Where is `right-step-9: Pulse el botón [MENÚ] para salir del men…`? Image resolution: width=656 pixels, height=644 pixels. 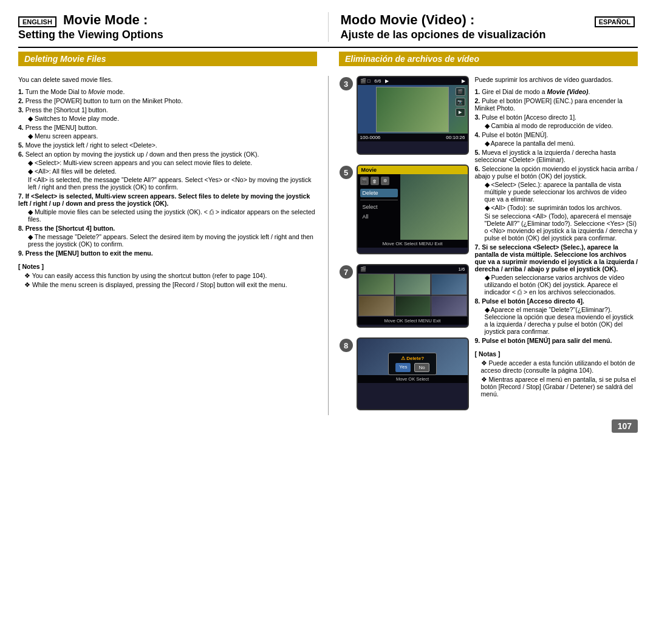
right-step-9: Pulse el botón [MENÚ] para salir del men… is located at coordinates (556, 341).